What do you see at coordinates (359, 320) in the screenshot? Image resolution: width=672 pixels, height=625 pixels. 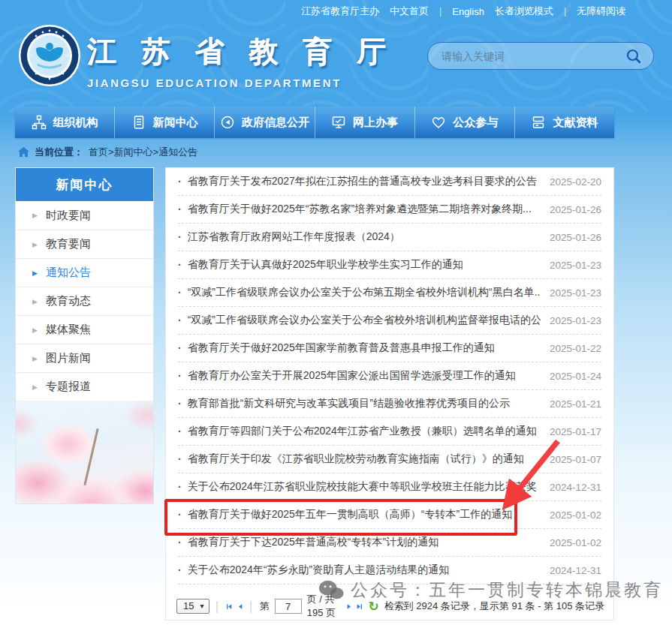 I see `news-title-link: ·“双减”工作省级联席会议办公室关于公布全省校外培训机构监督举报电话的公...` at bounding box center [359, 320].